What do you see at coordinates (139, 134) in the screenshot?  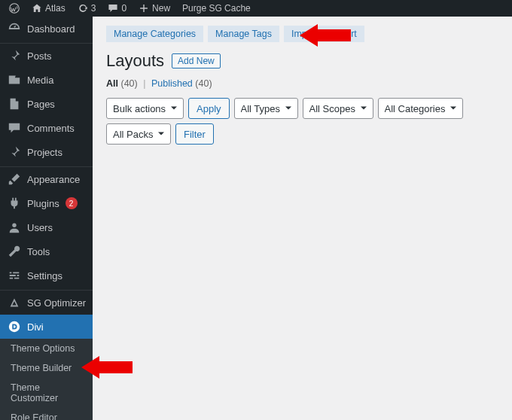 I see `packs-select: All Packs` at bounding box center [139, 134].